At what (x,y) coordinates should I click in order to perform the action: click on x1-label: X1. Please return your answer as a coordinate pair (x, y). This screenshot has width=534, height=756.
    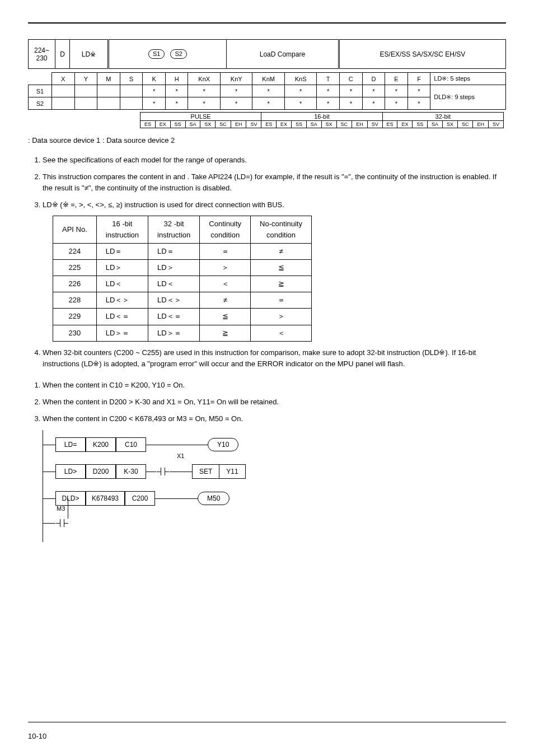
    Looking at the image, I should click on (180, 456).